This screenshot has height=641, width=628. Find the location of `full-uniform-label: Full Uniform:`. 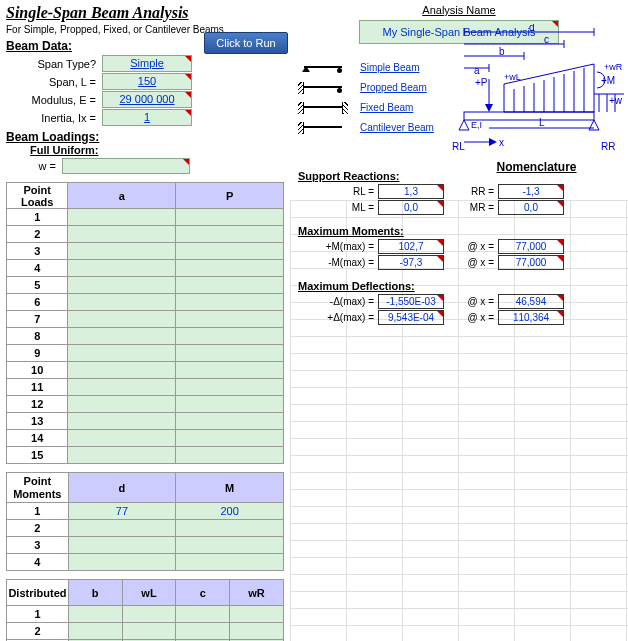

full-uniform-label: Full Uniform: is located at coordinates (145, 150).